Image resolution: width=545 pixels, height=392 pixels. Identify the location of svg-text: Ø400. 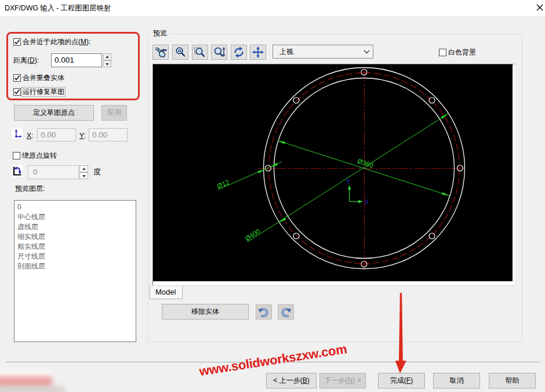
(253, 234).